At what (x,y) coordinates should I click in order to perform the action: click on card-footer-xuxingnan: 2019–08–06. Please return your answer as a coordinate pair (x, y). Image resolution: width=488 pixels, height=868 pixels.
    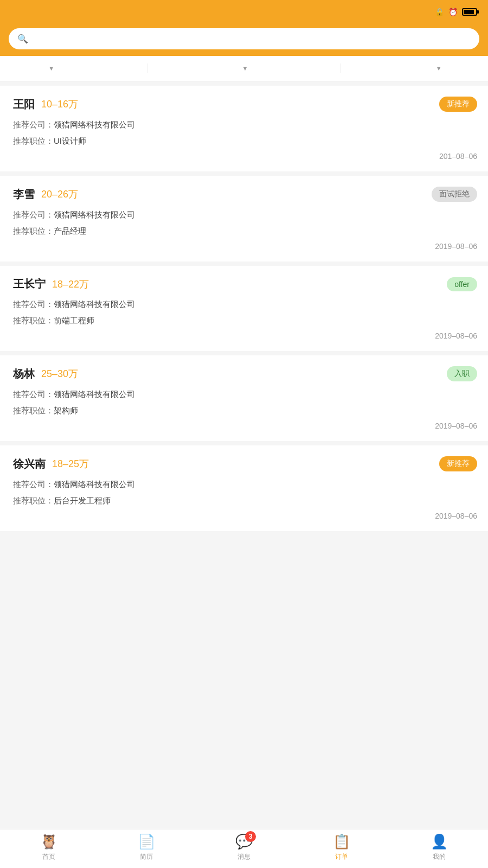
    Looking at the image, I should click on (245, 516).